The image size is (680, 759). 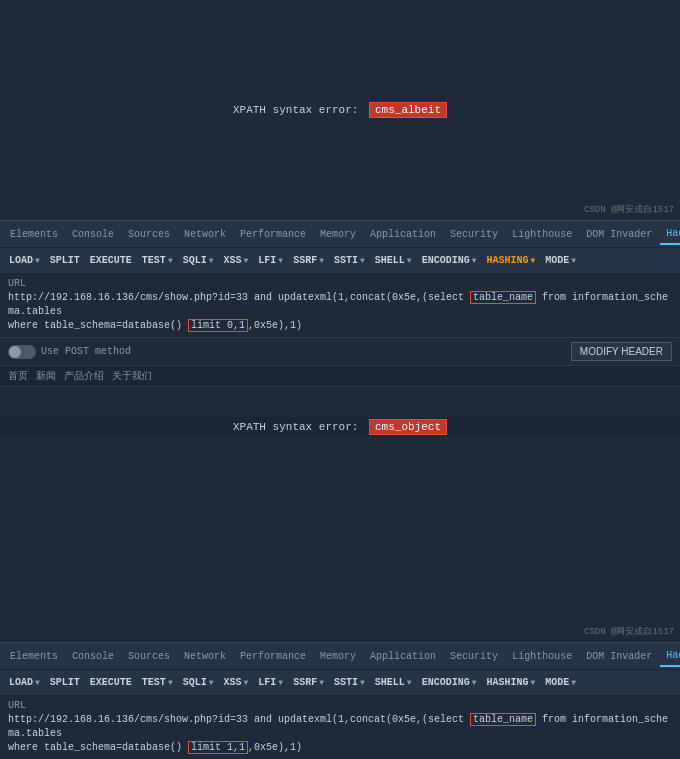 I want to click on hackbar-lfi-1: LFI ▼, so click(x=270, y=260).